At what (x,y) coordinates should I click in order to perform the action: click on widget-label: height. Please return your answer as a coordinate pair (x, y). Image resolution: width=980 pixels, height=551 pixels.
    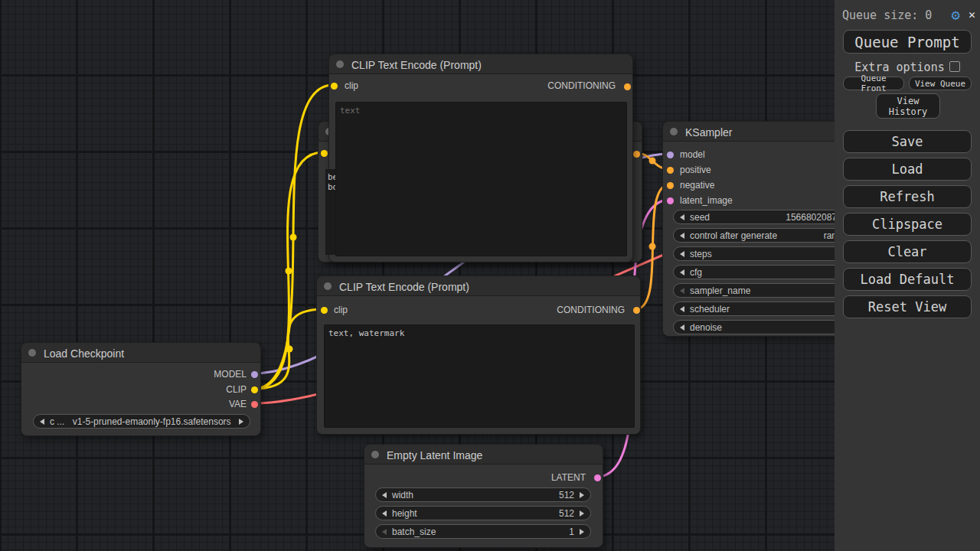
    Looking at the image, I should click on (404, 514).